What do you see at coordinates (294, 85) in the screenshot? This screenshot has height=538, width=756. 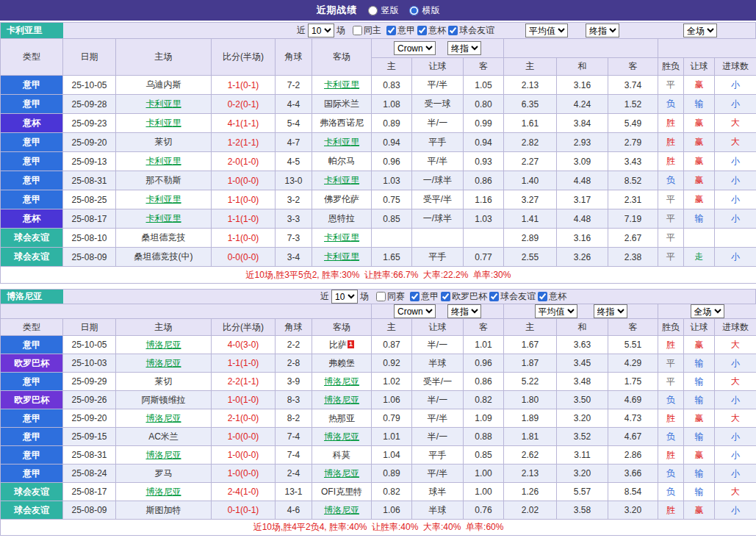 I see `corner-cell: 7-2` at bounding box center [294, 85].